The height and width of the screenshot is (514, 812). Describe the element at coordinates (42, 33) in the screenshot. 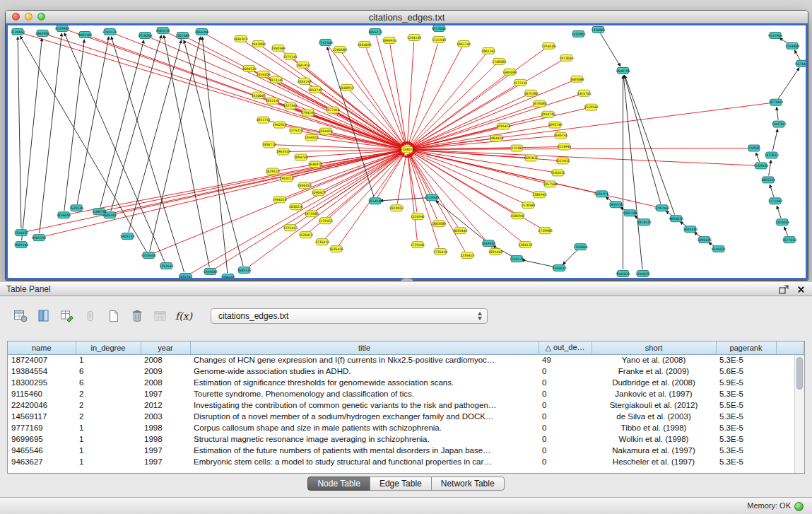

I see `graph-node: 1863904` at that location.